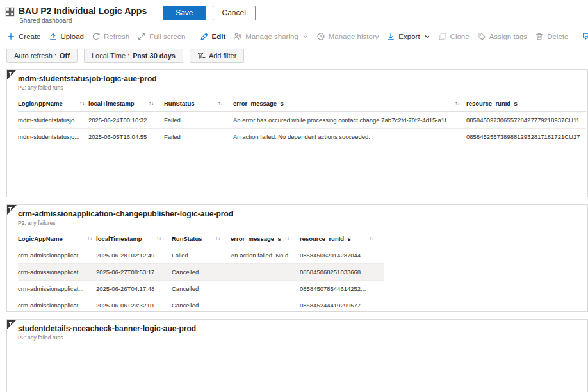 This screenshot has width=588, height=392. Describe the element at coordinates (427, 37) in the screenshot. I see `chevron-down-icon` at that location.